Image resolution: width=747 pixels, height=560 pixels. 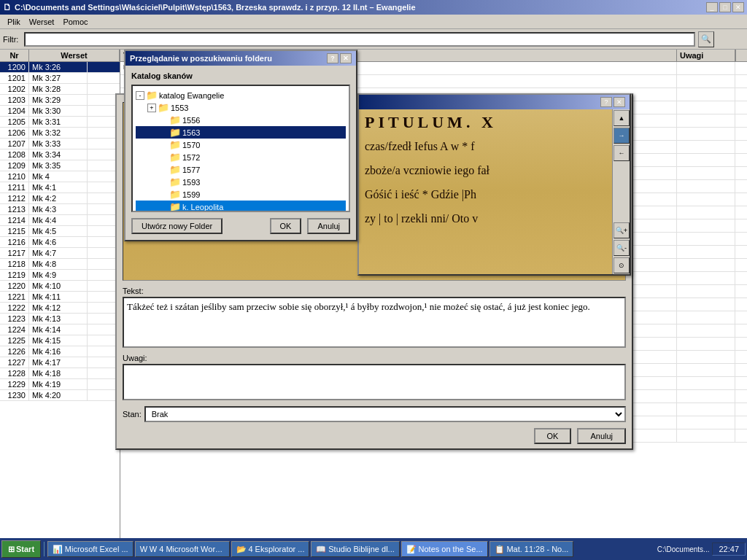 I want to click on table-row: 1221 Mk 4:11, so click(x=60, y=298).